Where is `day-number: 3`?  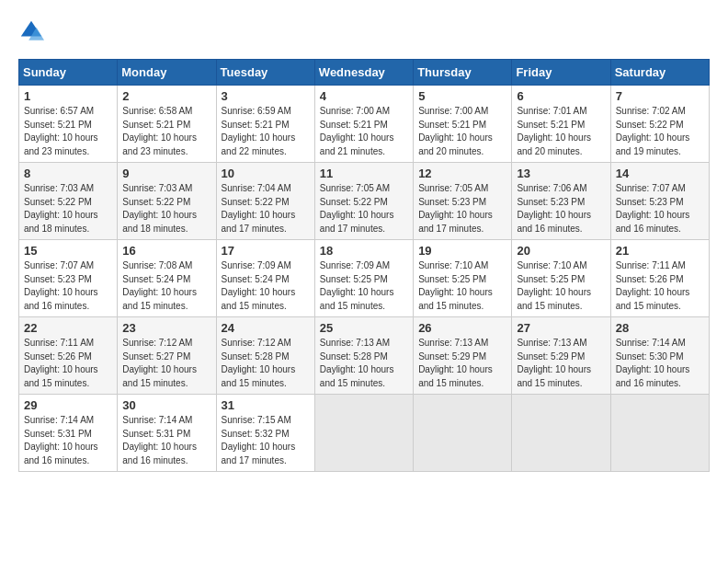 day-number: 3 is located at coordinates (266, 96).